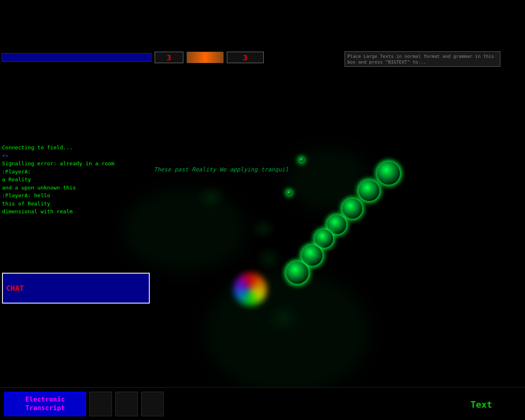 The height and width of the screenshot is (420, 525). Describe the element at coordinates (78, 204) in the screenshot. I see `log-line-8: this of Reality` at that location.